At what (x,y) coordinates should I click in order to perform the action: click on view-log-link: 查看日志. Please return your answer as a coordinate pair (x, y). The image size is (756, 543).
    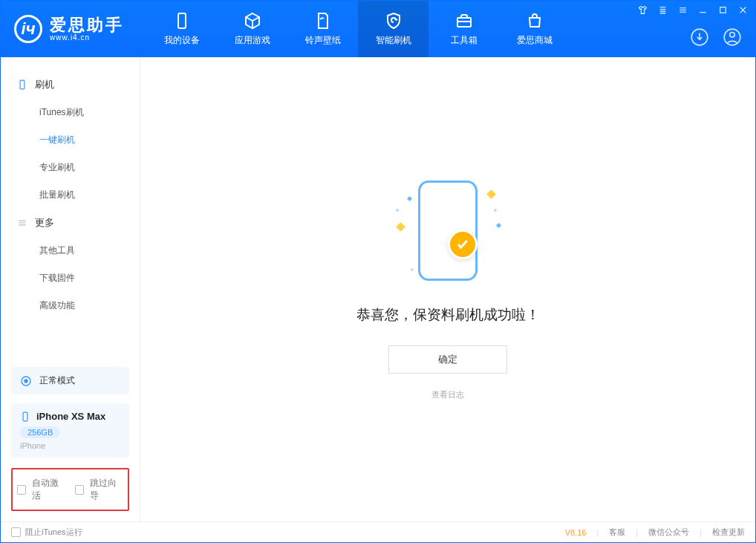
    Looking at the image, I should click on (448, 394).